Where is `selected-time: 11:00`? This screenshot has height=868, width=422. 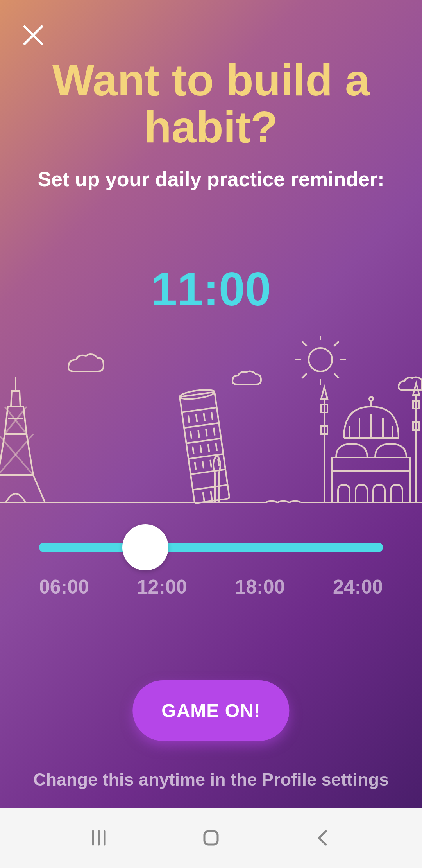
selected-time: 11:00 is located at coordinates (211, 289).